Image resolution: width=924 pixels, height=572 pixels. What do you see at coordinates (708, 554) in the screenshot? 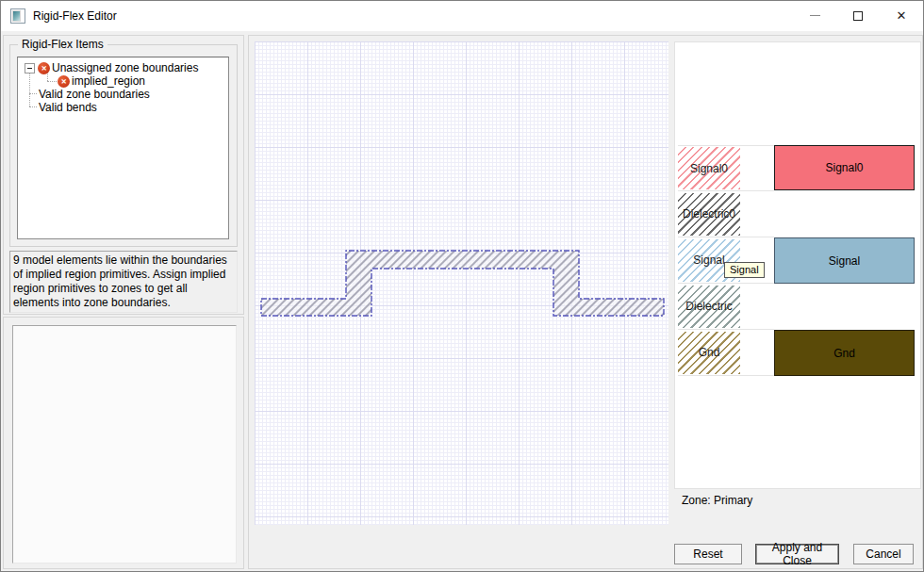
I see `reset-button: Reset` at bounding box center [708, 554].